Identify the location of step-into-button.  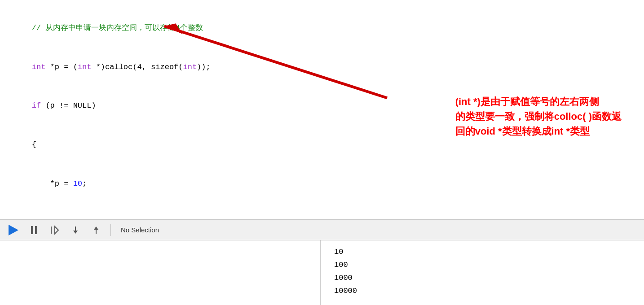
(75, 230).